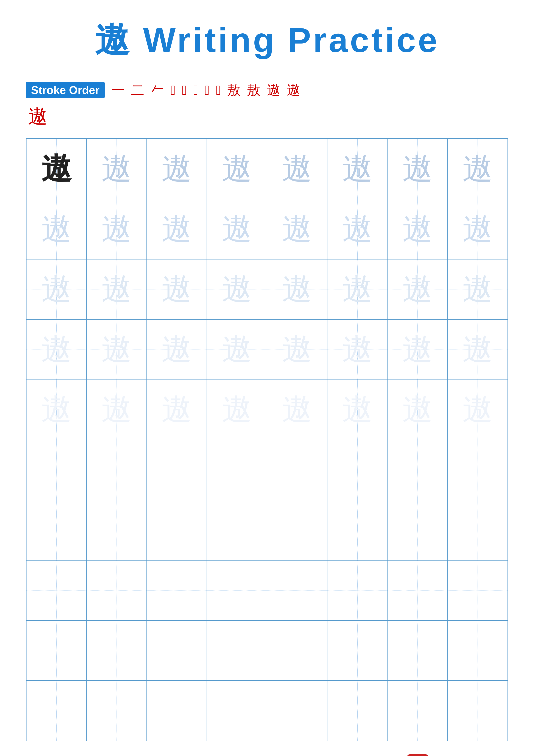 The image size is (534, 756). Describe the element at coordinates (357, 530) in the screenshot. I see `grid-cell-r7c6` at that location.